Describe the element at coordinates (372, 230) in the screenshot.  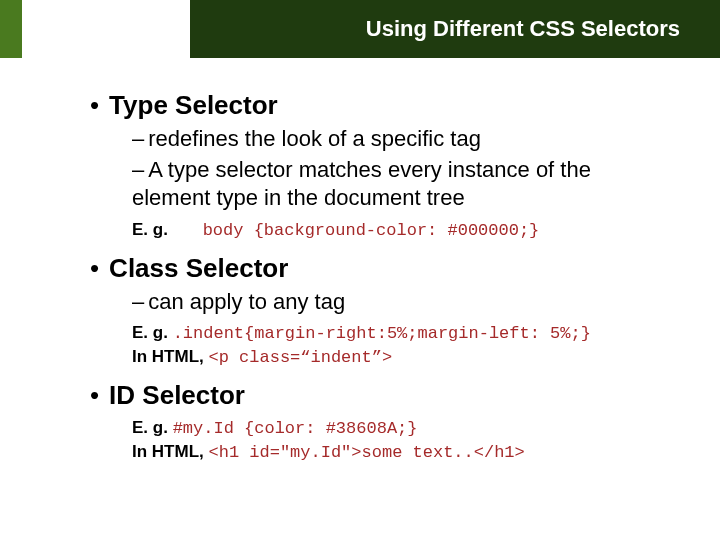
I see `code-example: body {background-color: #000000;}` at that location.